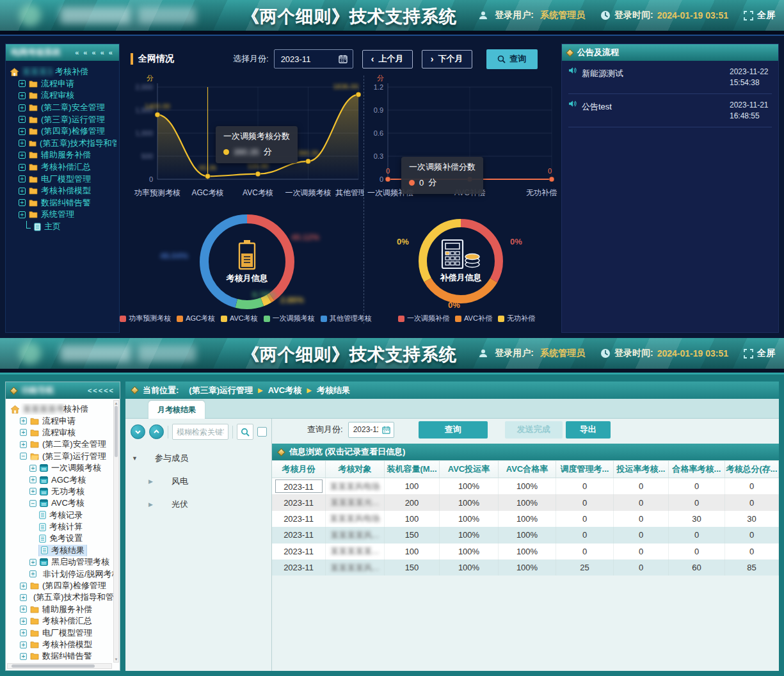 This screenshot has width=784, height=676. Describe the element at coordinates (63, 96) in the screenshot. I see `tree-item: +流程审核` at that location.